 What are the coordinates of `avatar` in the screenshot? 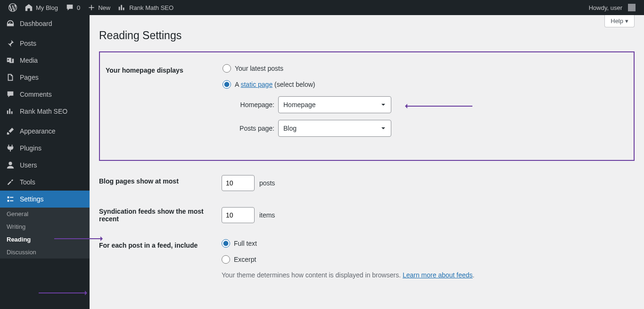 It's located at (632, 8).